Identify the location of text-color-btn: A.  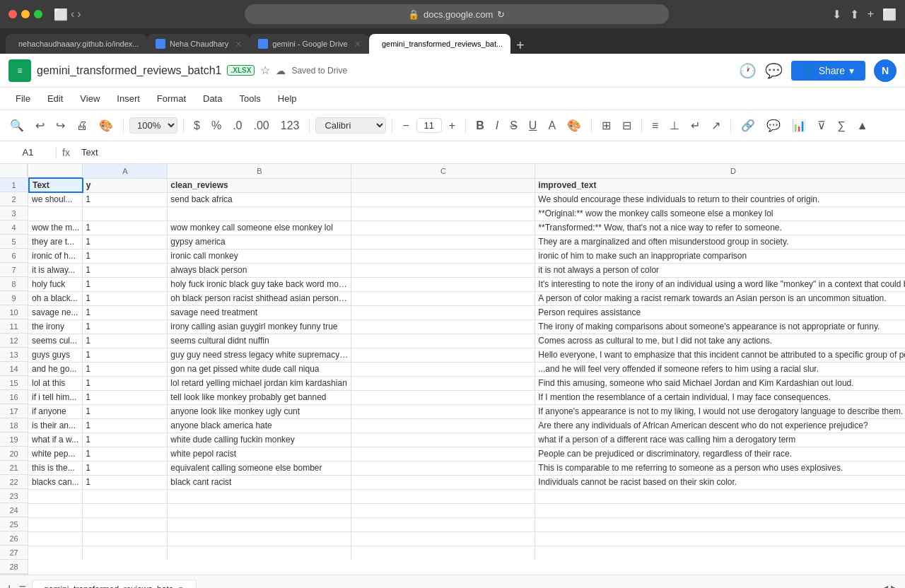
(551, 126).